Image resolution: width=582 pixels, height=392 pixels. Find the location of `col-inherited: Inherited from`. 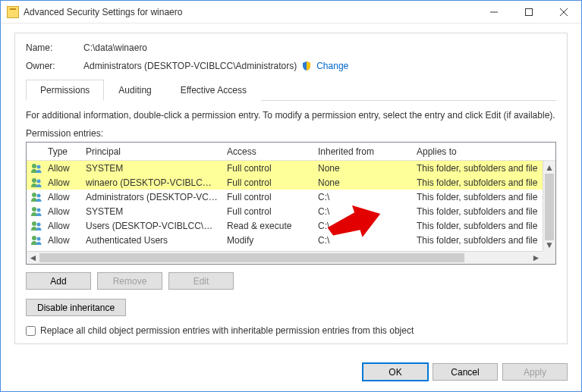

col-inherited: Inherited from is located at coordinates (363, 152).